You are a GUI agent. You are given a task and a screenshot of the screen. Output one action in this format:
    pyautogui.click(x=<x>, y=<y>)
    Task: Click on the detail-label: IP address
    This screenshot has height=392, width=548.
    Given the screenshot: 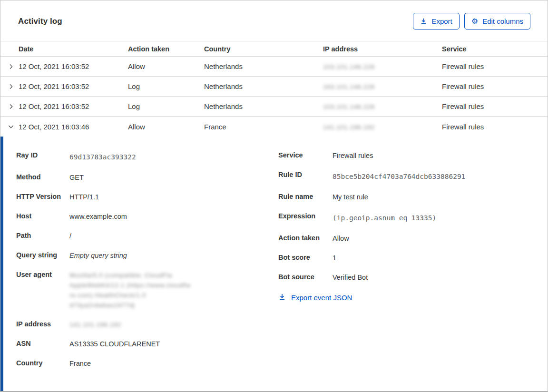 What is the action you would take?
    pyautogui.click(x=43, y=324)
    